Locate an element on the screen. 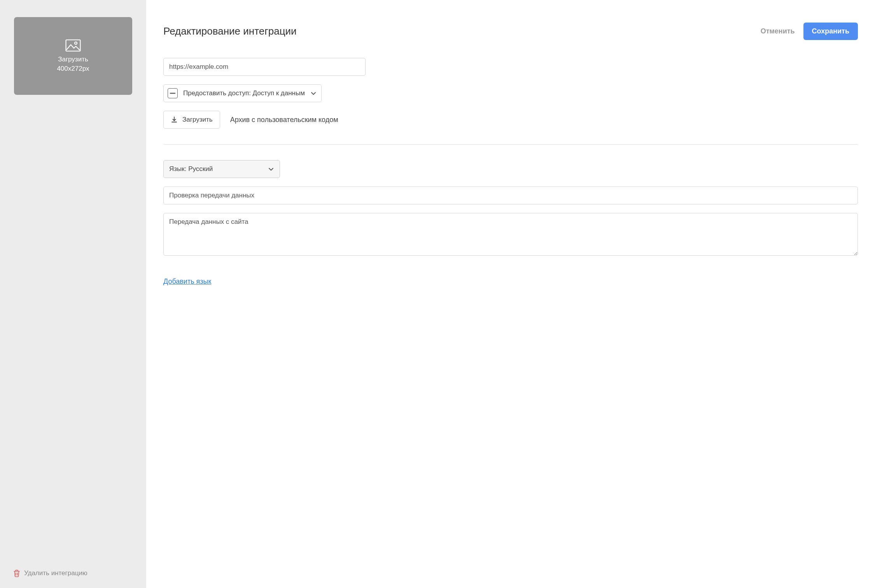 Image resolution: width=875 pixels, height=588 pixels. divider is located at coordinates (511, 145).